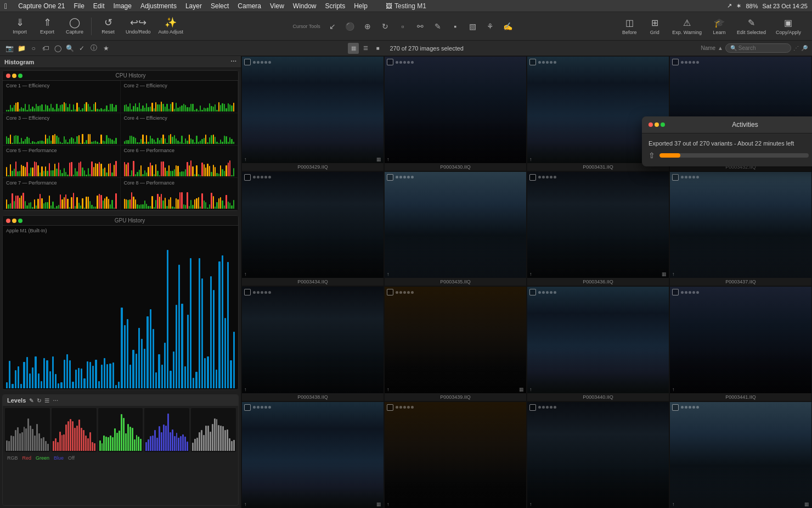  I want to click on auto-adjust-button: ✨ Auto Adjust, so click(171, 26).